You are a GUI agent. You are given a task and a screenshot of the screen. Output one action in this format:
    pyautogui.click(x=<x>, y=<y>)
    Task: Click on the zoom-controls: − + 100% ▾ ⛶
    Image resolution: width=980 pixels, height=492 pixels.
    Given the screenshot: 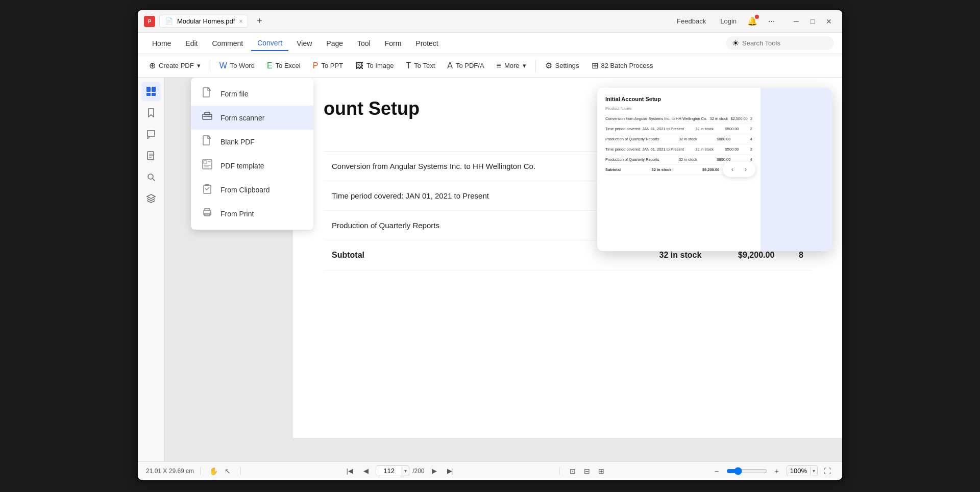 What is the action you would take?
    pyautogui.click(x=772, y=471)
    